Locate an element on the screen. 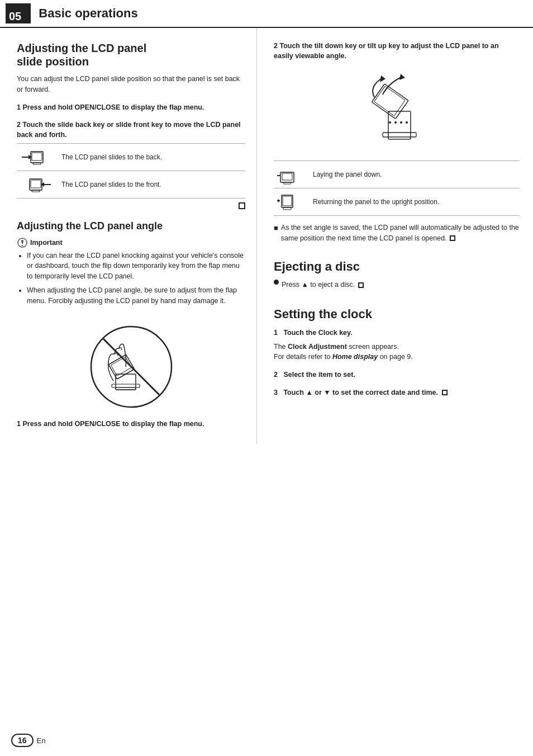 The width and height of the screenshot is (533, 756). angle-note: ■ As the set angle is saved, the LCD pan… is located at coordinates (397, 233).